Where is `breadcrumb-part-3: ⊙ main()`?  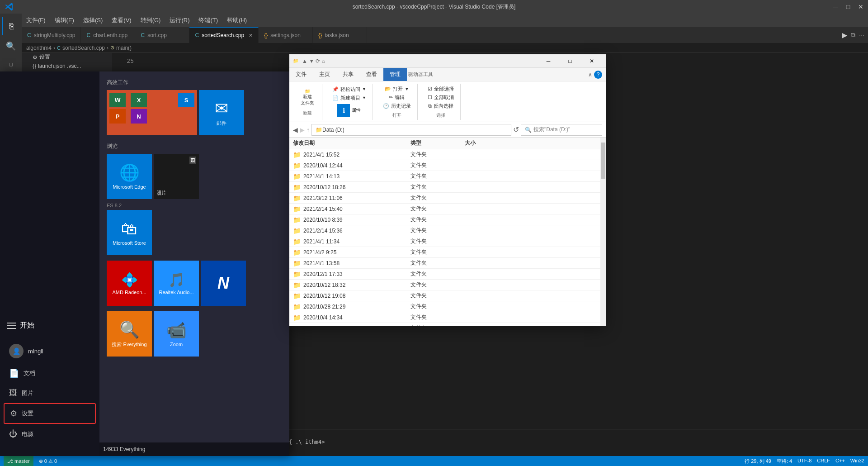 breadcrumb-part-3: ⊙ main() is located at coordinates (121, 48).